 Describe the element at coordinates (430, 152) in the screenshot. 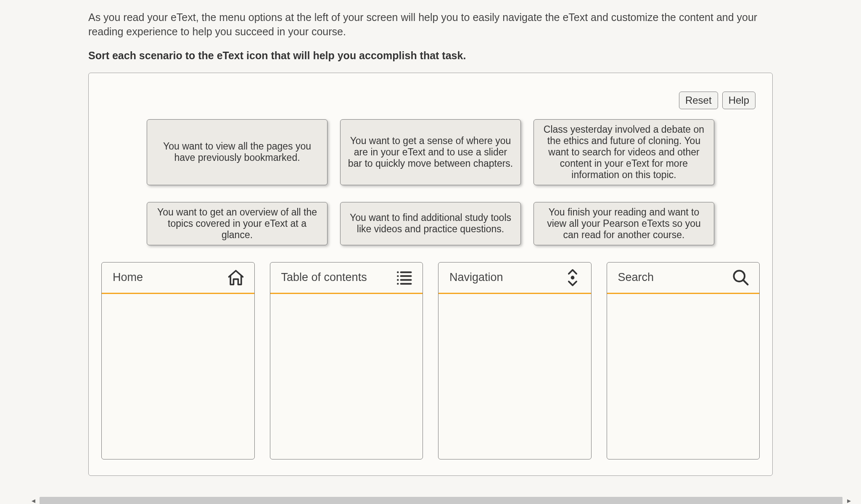

I see `scenario-card: You want to get a sense of where you are…` at that location.